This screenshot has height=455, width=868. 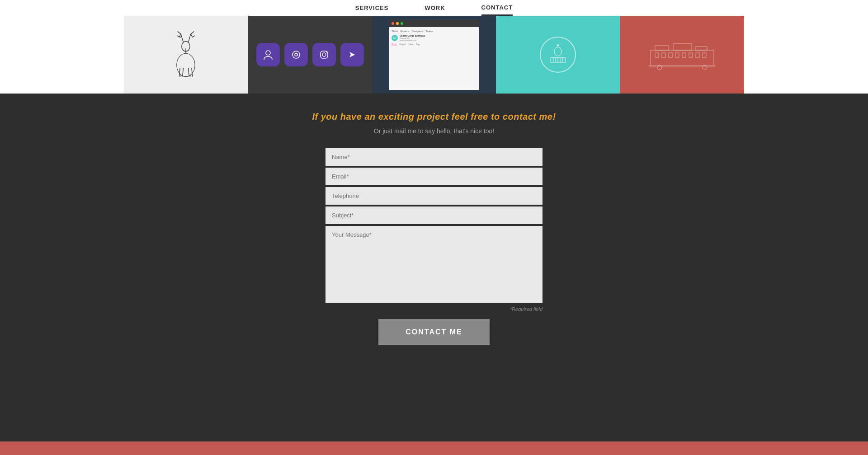 I want to click on dribbble-tab-project: Project, so click(x=403, y=45).